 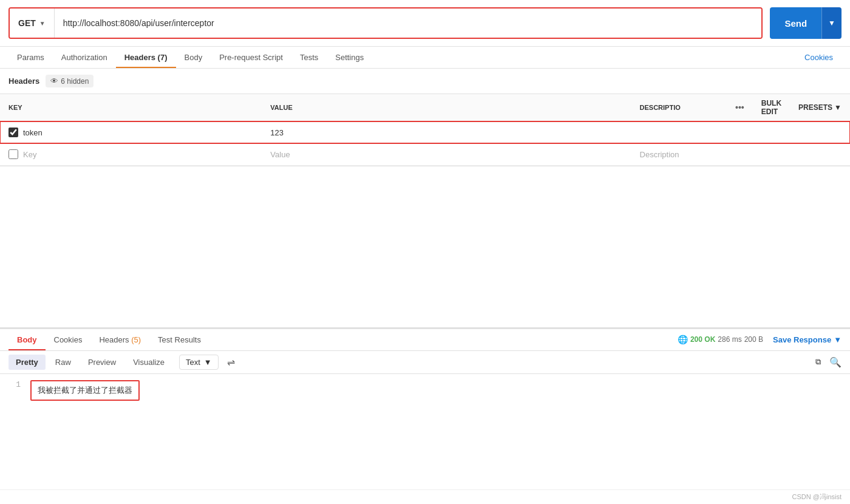 I want to click on send-button: Send, so click(x=795, y=23).